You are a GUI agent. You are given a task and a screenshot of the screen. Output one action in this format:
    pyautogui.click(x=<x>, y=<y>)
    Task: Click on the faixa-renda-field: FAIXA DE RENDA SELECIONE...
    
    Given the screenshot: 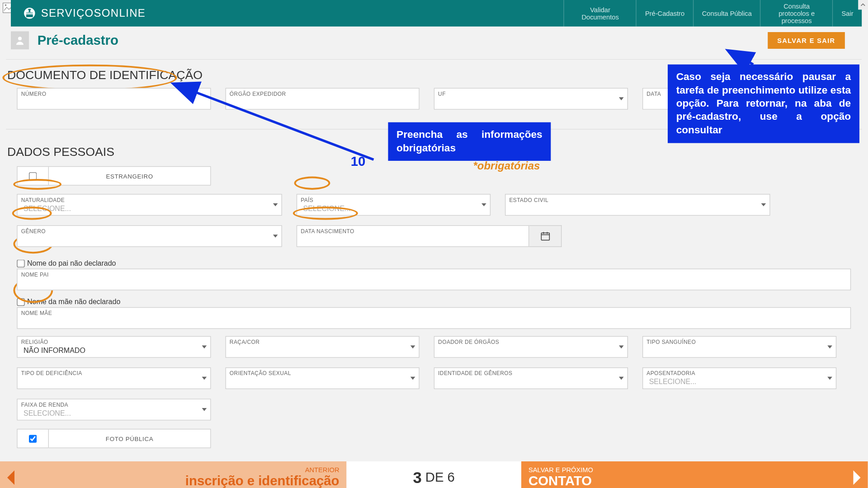 What is the action you would take?
    pyautogui.click(x=114, y=409)
    